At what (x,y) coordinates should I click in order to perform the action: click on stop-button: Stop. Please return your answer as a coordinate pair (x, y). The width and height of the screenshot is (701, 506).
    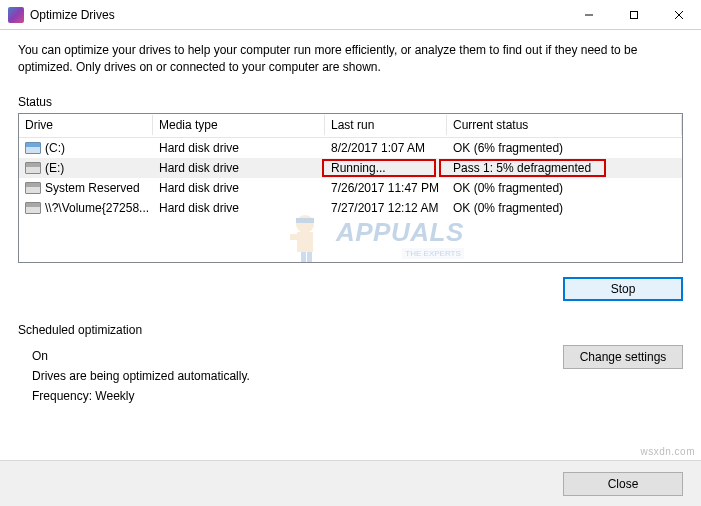
    Looking at the image, I should click on (623, 289).